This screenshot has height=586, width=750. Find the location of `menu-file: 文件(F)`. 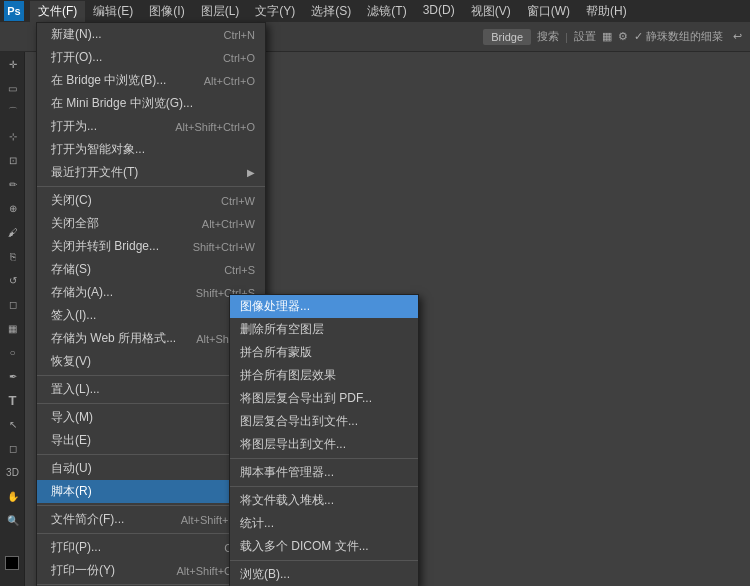

menu-file: 文件(F) is located at coordinates (58, 12).